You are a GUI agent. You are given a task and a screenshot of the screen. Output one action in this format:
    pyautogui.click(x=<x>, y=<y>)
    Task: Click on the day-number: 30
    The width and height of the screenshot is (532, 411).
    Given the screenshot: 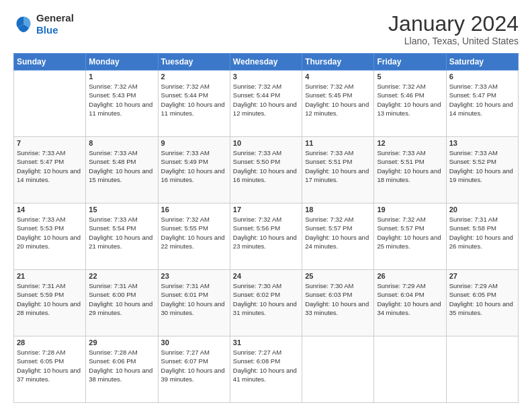 What is the action you would take?
    pyautogui.click(x=194, y=342)
    